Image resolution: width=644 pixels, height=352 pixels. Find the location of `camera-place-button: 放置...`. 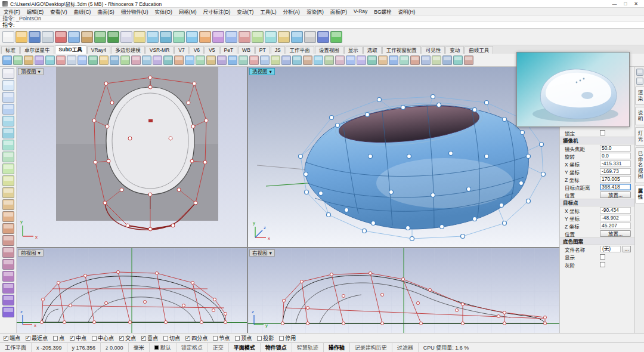

camera-place-button: 放置... is located at coordinates (615, 194).